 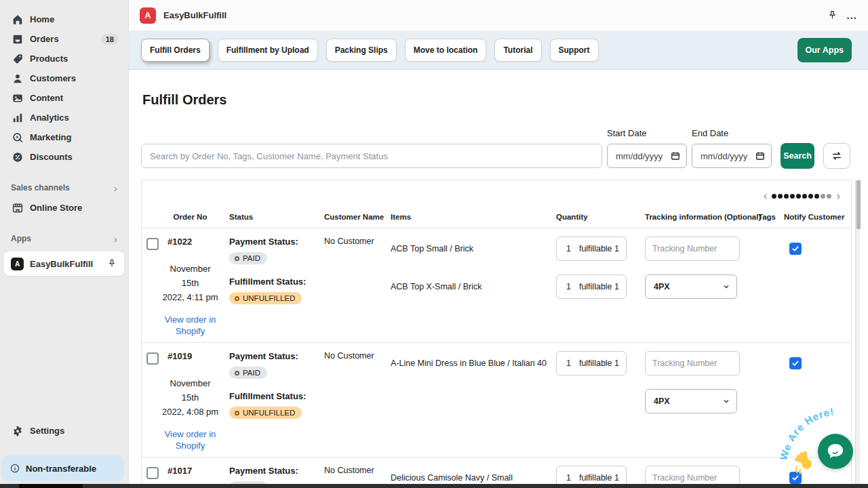 What do you see at coordinates (857, 332) in the screenshot?
I see `vertical-scrollbar` at bounding box center [857, 332].